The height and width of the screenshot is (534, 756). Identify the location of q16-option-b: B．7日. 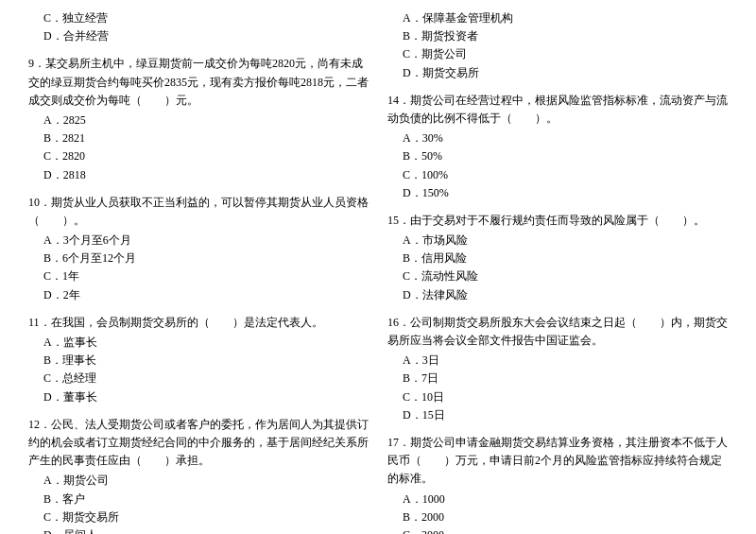
(558, 378).